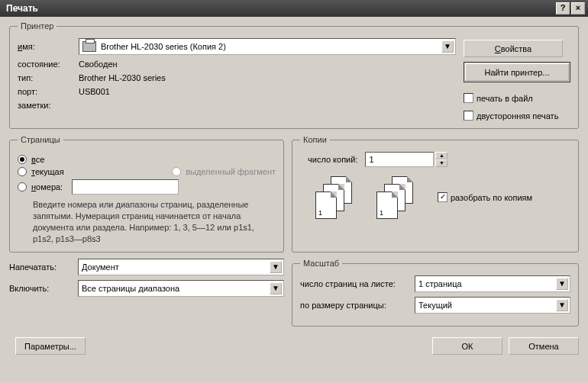 This screenshot has height=383, width=588. What do you see at coordinates (147, 293) in the screenshot?
I see `print-include-col: Напечатать: Документ ▼ Включить: Все стр…` at bounding box center [147, 293].